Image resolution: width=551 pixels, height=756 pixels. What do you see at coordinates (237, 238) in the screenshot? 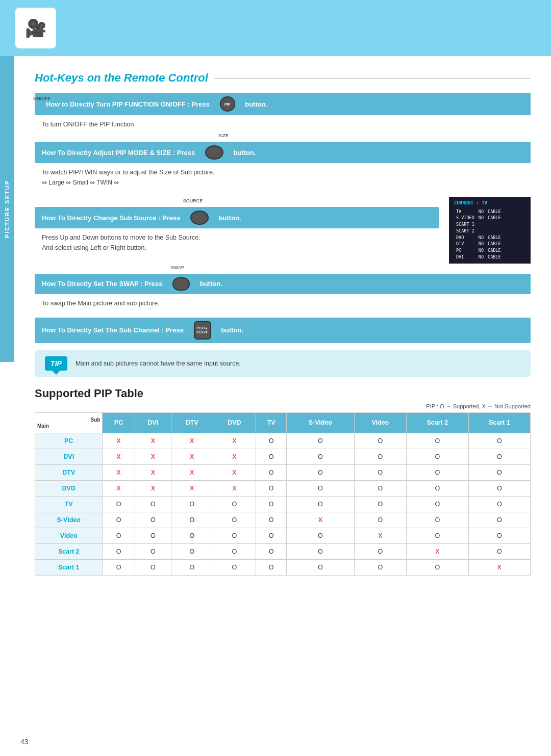
I see `instr-source-body1: Press Up and Down buttons to move to the…` at bounding box center [237, 238].